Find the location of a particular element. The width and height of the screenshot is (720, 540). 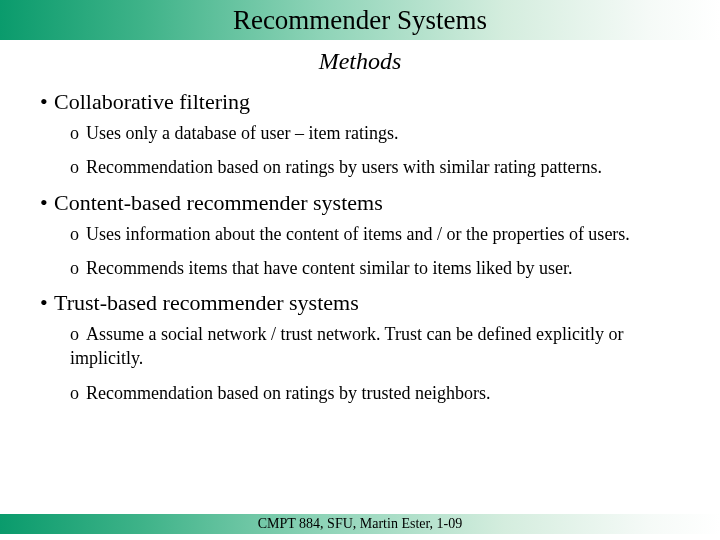

sub-item: oUses information about the content of i… is located at coordinates (383, 234).